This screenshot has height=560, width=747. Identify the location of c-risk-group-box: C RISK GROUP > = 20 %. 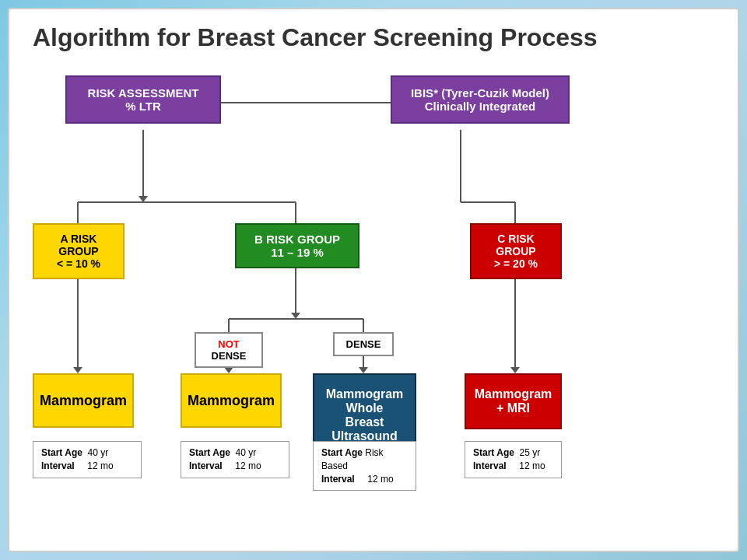
(516, 251).